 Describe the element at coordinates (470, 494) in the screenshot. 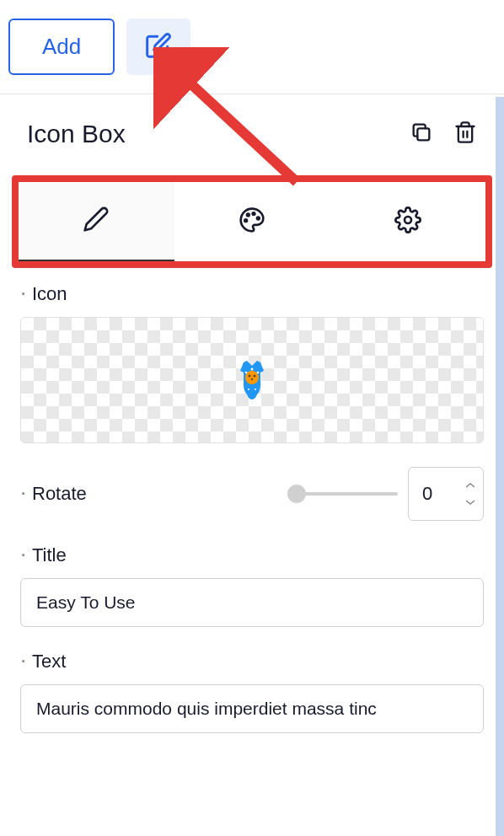

I see `number-stepper` at that location.